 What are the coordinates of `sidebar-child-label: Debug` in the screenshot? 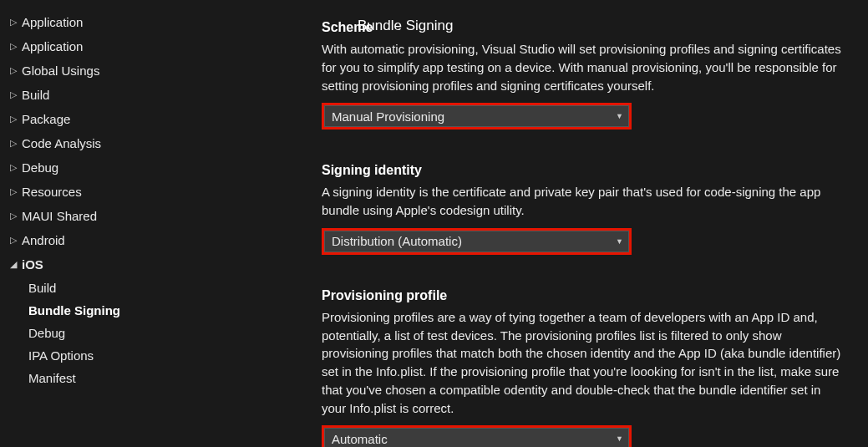 It's located at (47, 333).